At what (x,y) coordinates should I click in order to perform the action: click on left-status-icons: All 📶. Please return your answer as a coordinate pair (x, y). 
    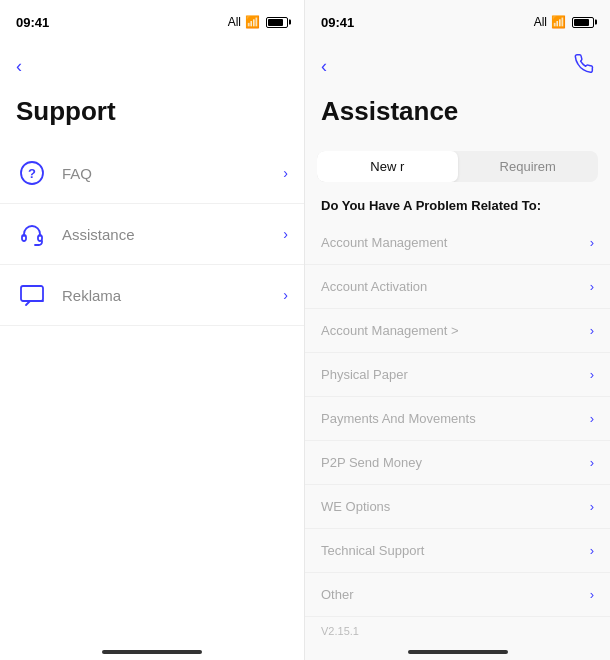
    Looking at the image, I should click on (258, 22).